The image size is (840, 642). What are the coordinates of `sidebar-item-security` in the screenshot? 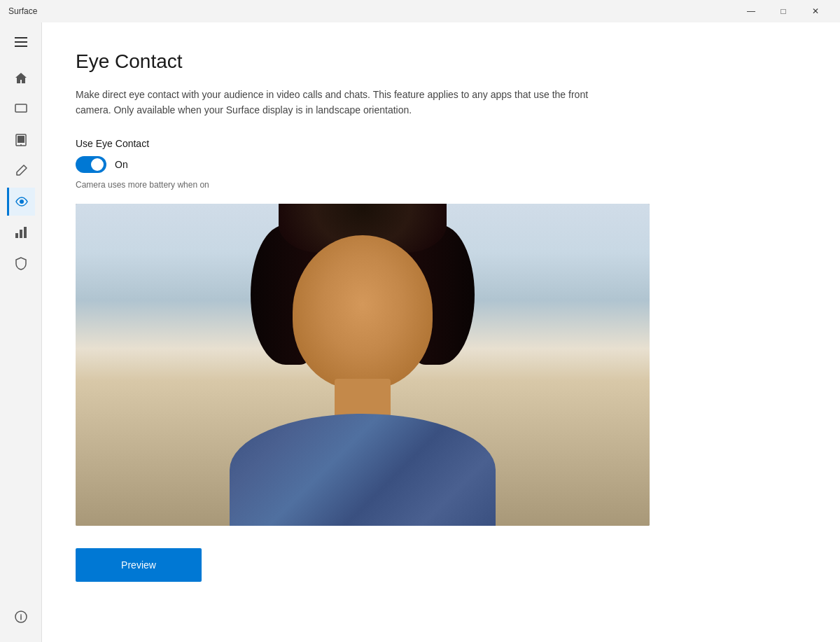 It's located at (21, 263).